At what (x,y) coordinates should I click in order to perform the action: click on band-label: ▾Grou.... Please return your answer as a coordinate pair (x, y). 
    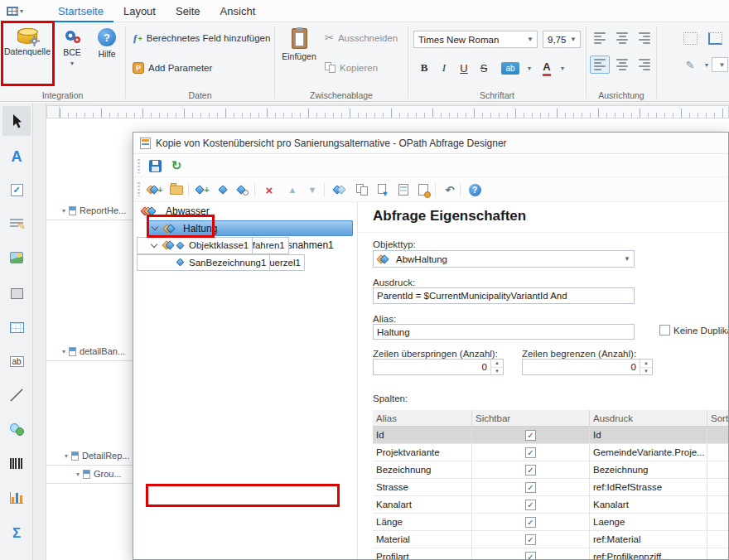
    Looking at the image, I should click on (99, 474).